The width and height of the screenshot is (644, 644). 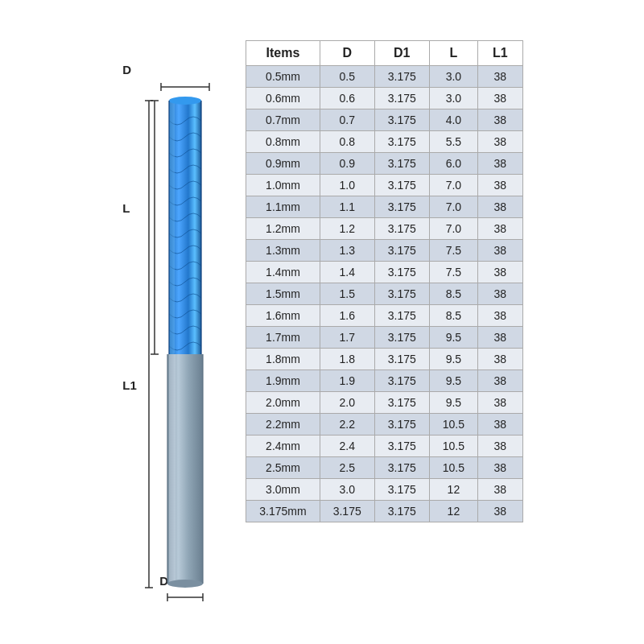 What do you see at coordinates (347, 164) in the screenshot?
I see `table-cell: 0.9` at bounding box center [347, 164].